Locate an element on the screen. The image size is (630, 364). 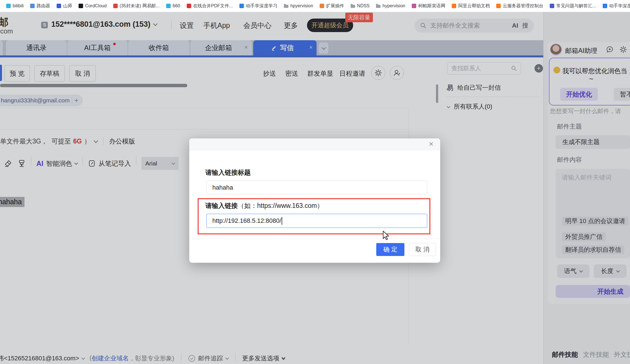
link-title-label: 请输入链接标题 is located at coordinates (228, 173).